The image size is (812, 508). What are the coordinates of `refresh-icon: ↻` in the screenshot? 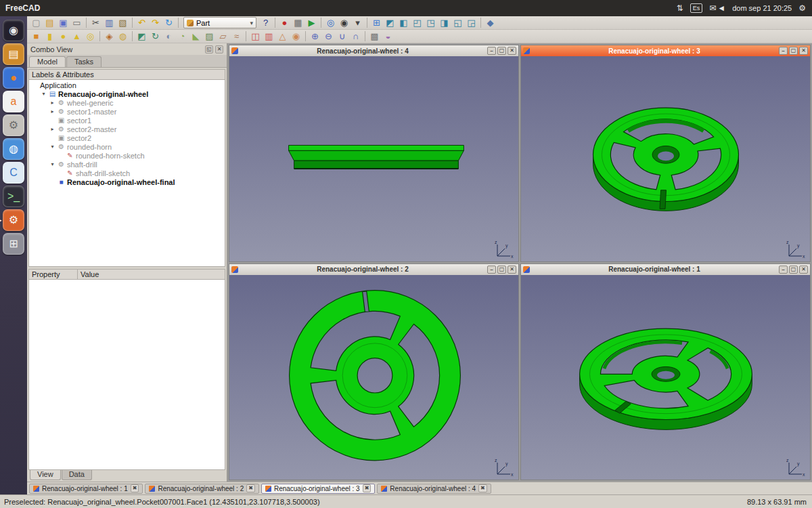 It's located at (169, 23).